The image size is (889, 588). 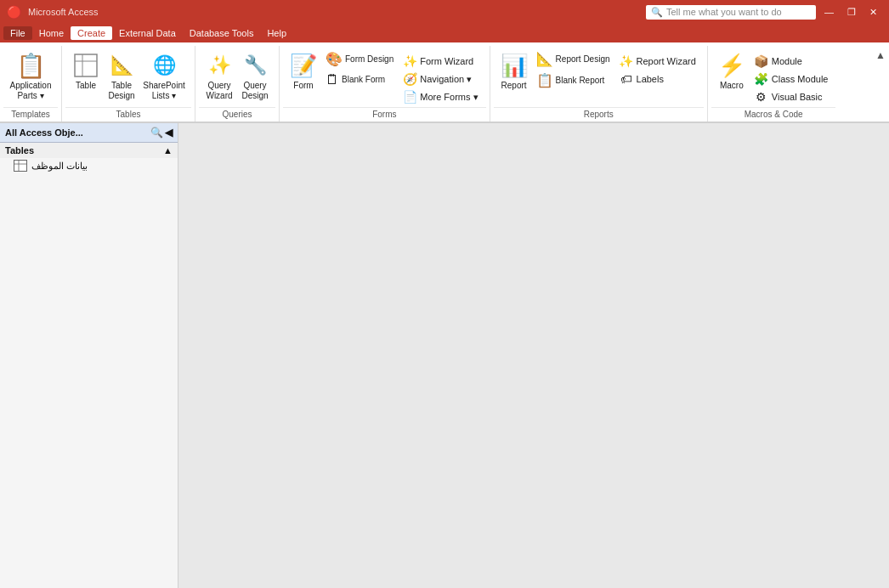 I want to click on visual-basic-label: Visual Basic, so click(x=797, y=97).